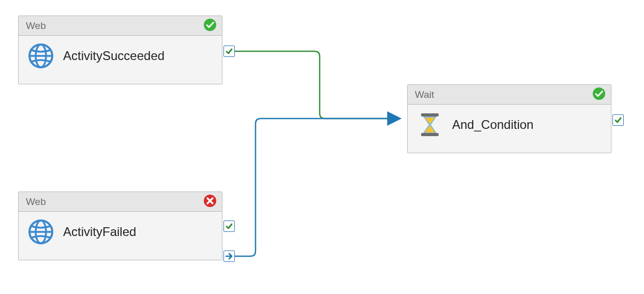 The image size is (644, 294). I want to click on activity-name-label: And_Condition, so click(492, 125).